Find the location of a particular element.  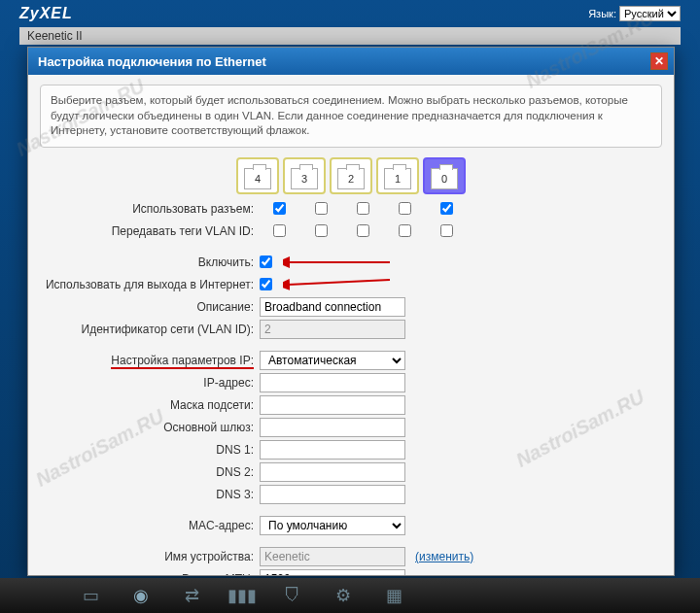

port-3: 3 is located at coordinates (304, 176).